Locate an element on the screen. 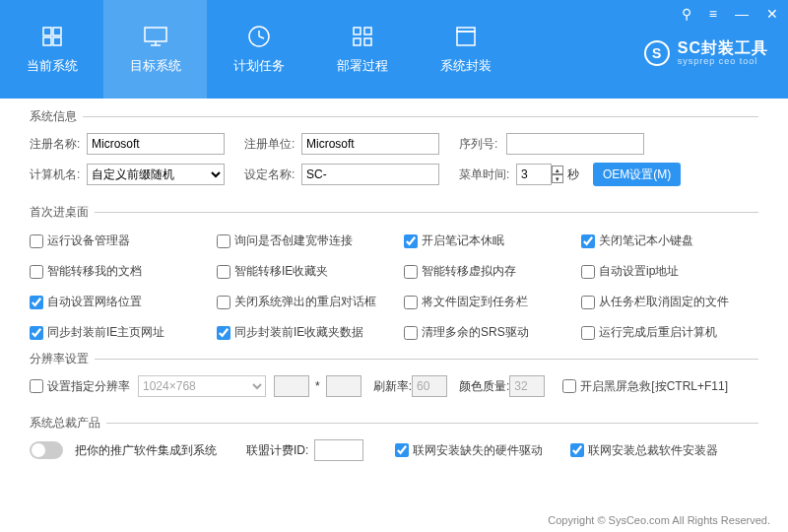  compname-label: 计算机名: is located at coordinates (58, 175).